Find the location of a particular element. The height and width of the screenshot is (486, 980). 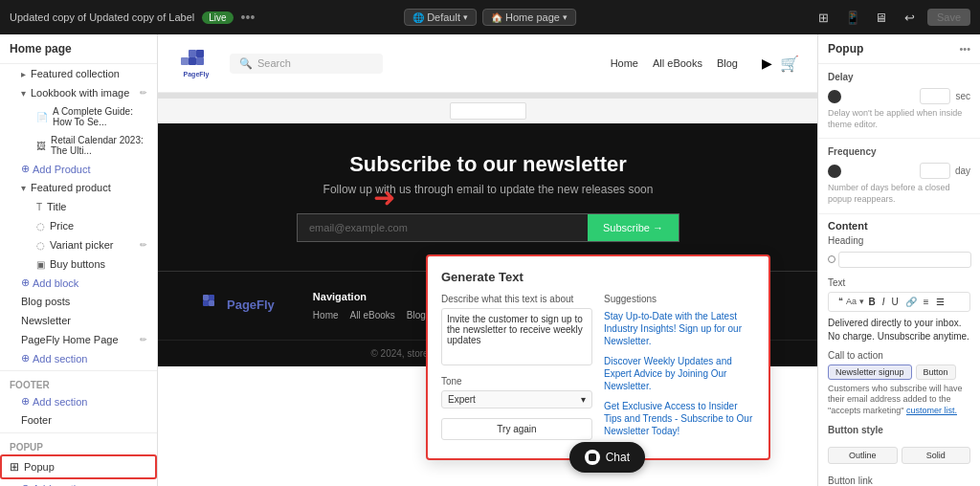

newsletter-form: Subscribe → is located at coordinates (488, 228).